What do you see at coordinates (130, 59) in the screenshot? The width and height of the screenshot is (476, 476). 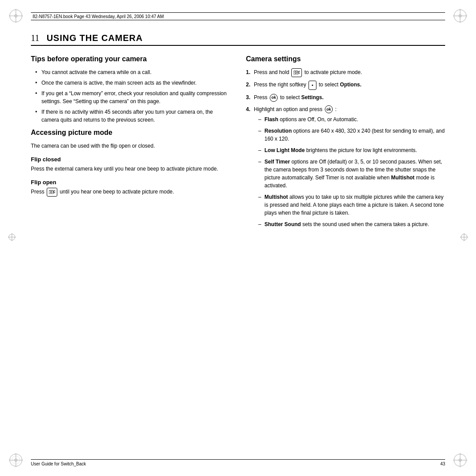 I see `tips-title: Tips before operating your camera` at bounding box center [130, 59].